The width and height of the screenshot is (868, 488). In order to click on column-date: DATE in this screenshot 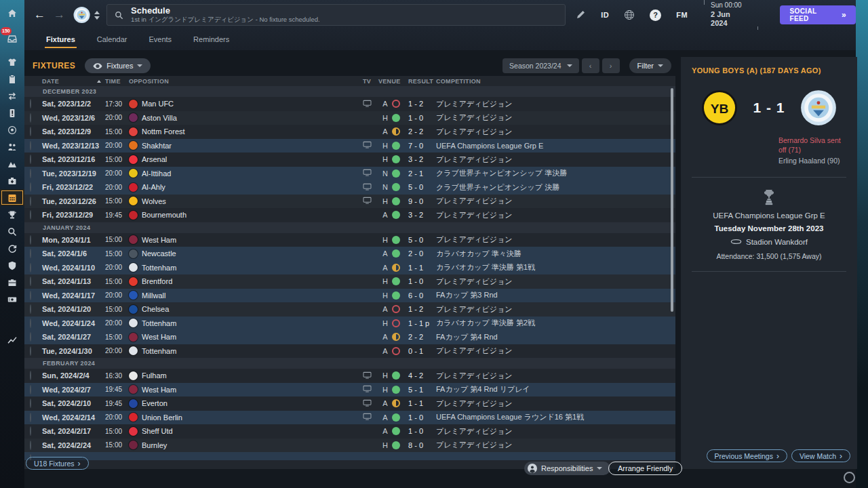, I will do `click(73, 81)`.